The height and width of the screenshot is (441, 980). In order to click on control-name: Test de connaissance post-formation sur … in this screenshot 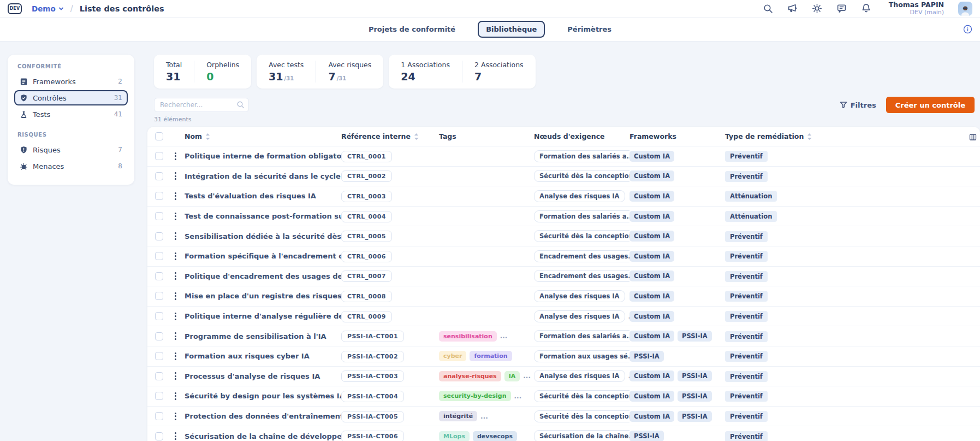, I will do `click(263, 216)`.